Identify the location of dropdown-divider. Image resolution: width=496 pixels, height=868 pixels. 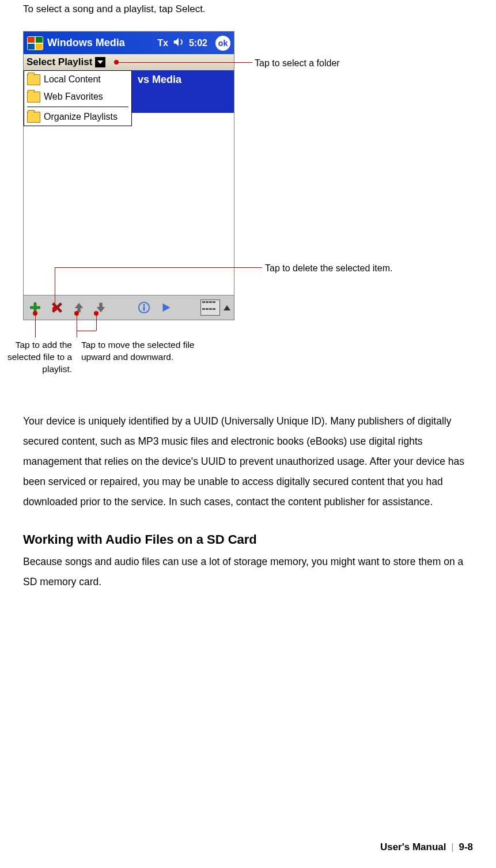
(78, 107).